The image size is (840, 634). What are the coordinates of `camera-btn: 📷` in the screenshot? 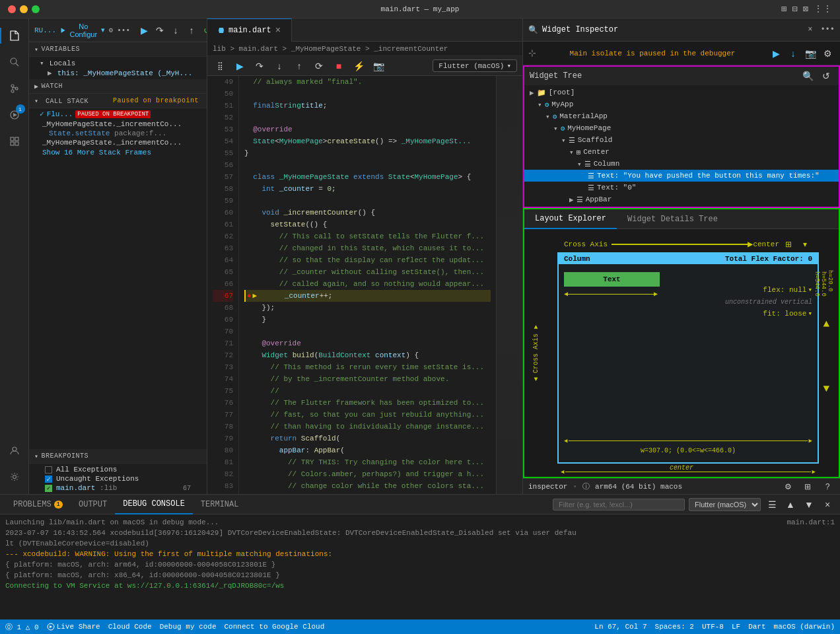 It's located at (378, 66).